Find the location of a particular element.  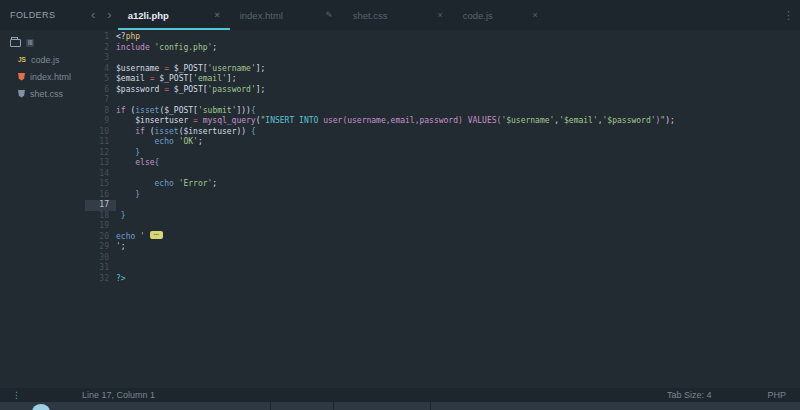

line-content: echo 'Error'; is located at coordinates (166, 184).